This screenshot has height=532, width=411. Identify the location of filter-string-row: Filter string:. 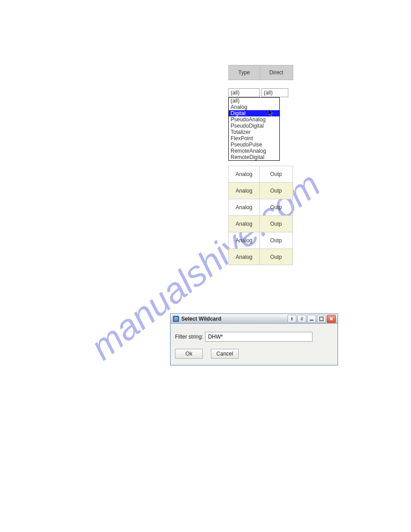
(254, 337).